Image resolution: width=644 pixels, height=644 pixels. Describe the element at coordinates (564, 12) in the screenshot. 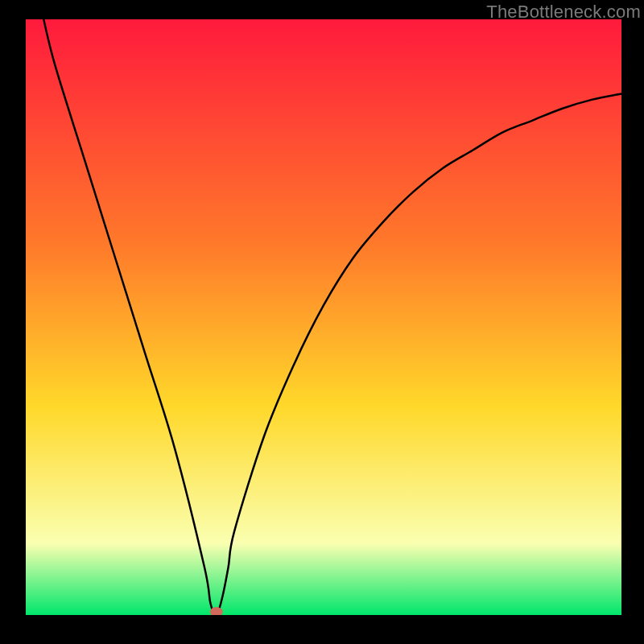

I see `attribution-label: TheBottleneck.com` at that location.